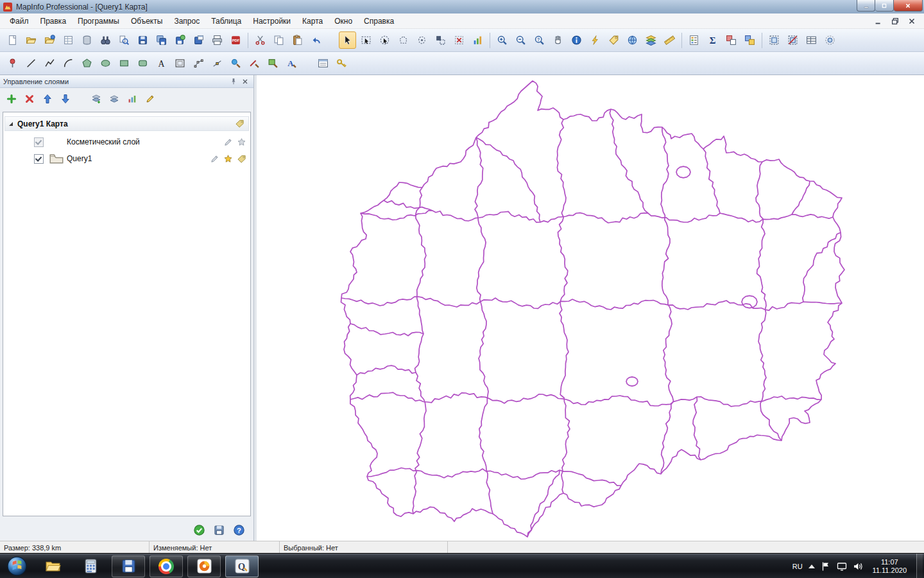 Image resolution: width=924 pixels, height=578 pixels. Describe the element at coordinates (477, 40) in the screenshot. I see `select-graph-button` at that location.